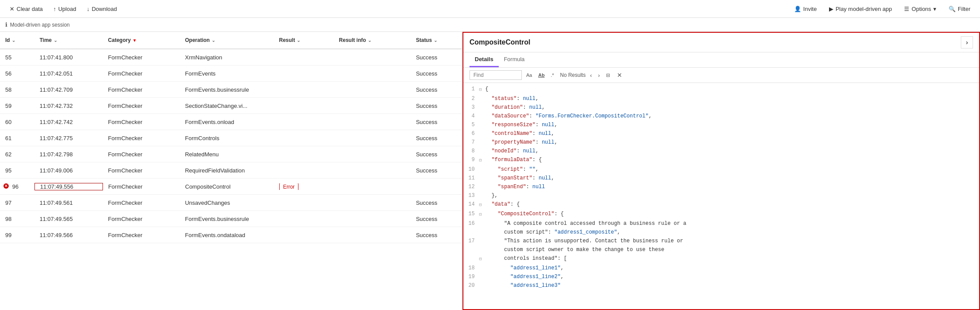 The width and height of the screenshot is (980, 310). Describe the element at coordinates (471, 277) in the screenshot. I see `line-number: 19` at that location.